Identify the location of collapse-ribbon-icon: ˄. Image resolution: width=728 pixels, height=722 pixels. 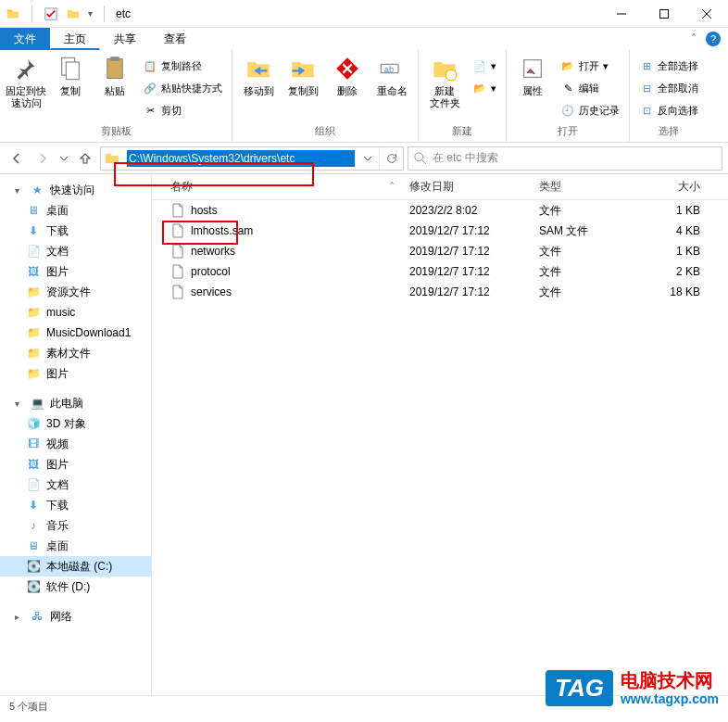
(694, 39).